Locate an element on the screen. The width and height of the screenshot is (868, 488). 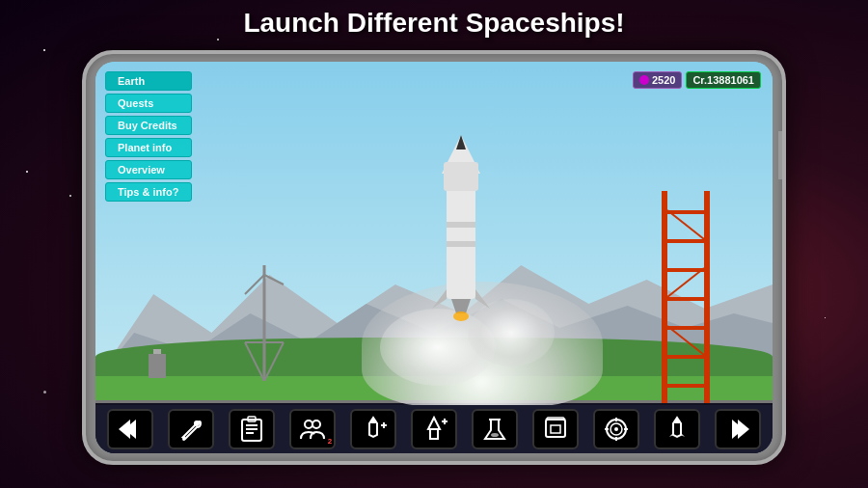
target-button is located at coordinates (616, 429).